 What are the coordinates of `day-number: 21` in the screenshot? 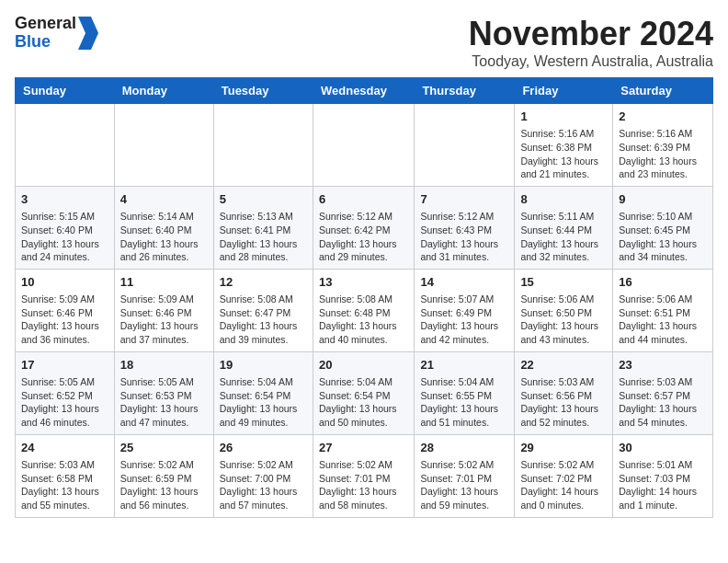 It's located at (464, 365).